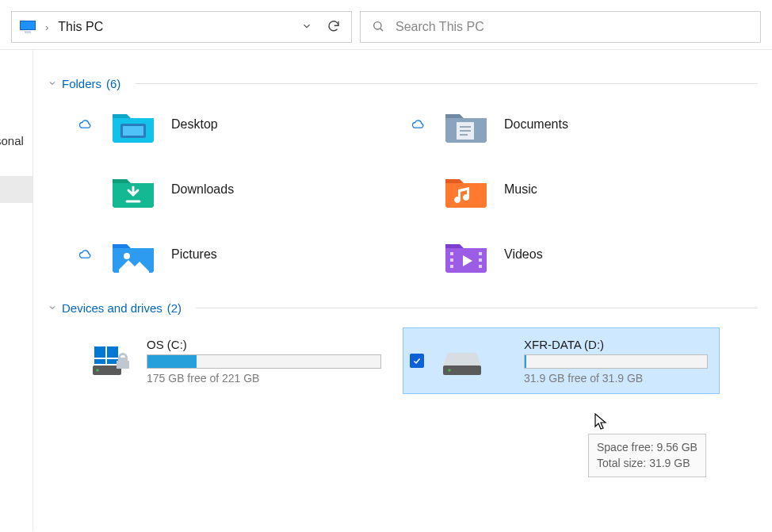  What do you see at coordinates (647, 447) in the screenshot?
I see `tooltip-line1: Space free: 9.56 GB` at bounding box center [647, 447].